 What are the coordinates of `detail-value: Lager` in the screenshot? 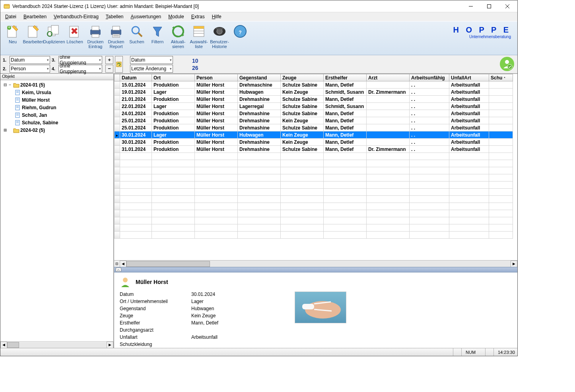 It's located at (231, 301).